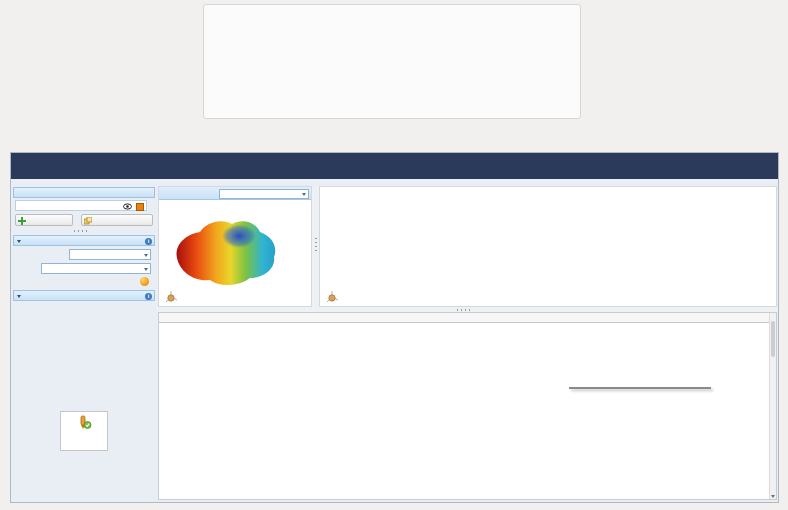 Image resolution: width=788 pixels, height=510 pixels. What do you see at coordinates (140, 207) in the screenshot?
I see `array-color-swatch` at bounding box center [140, 207].